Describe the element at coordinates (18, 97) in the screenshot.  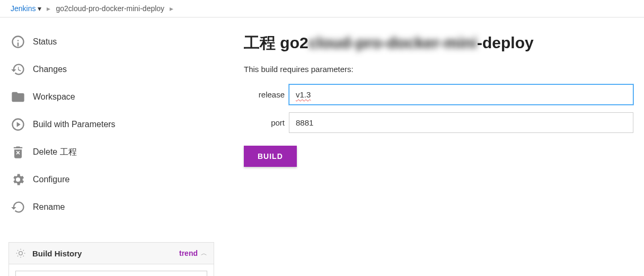
I see `folder-icon` at that location.